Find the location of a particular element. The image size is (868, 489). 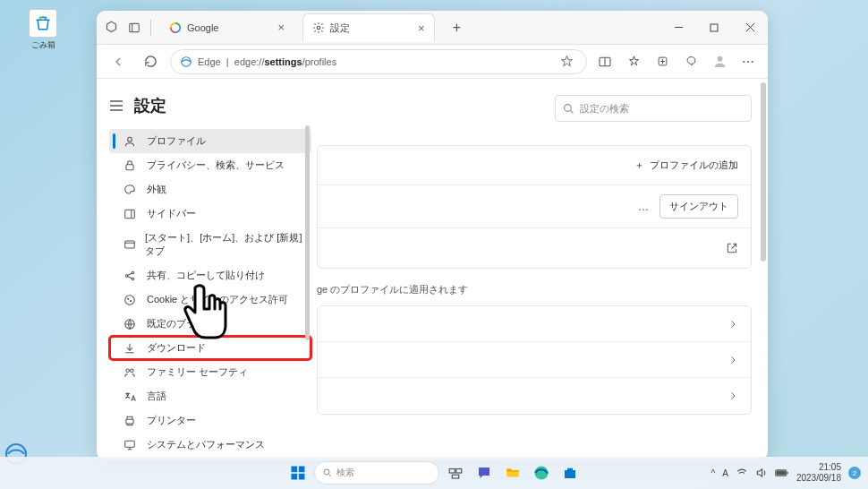

sidebar-item-system: システムとパフォーマンス is located at coordinates (210, 444).